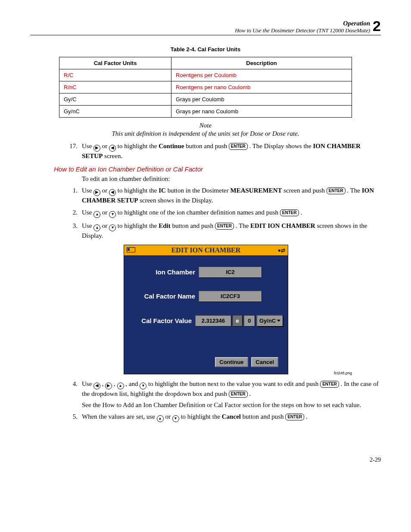  I want to click on label-ion-chamber: Ion Chamber, so click(164, 272).